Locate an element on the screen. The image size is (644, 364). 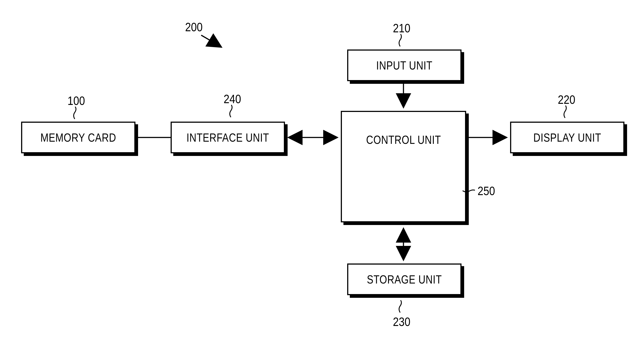
memory-card-block: MEMORY CARD is located at coordinates (78, 138).